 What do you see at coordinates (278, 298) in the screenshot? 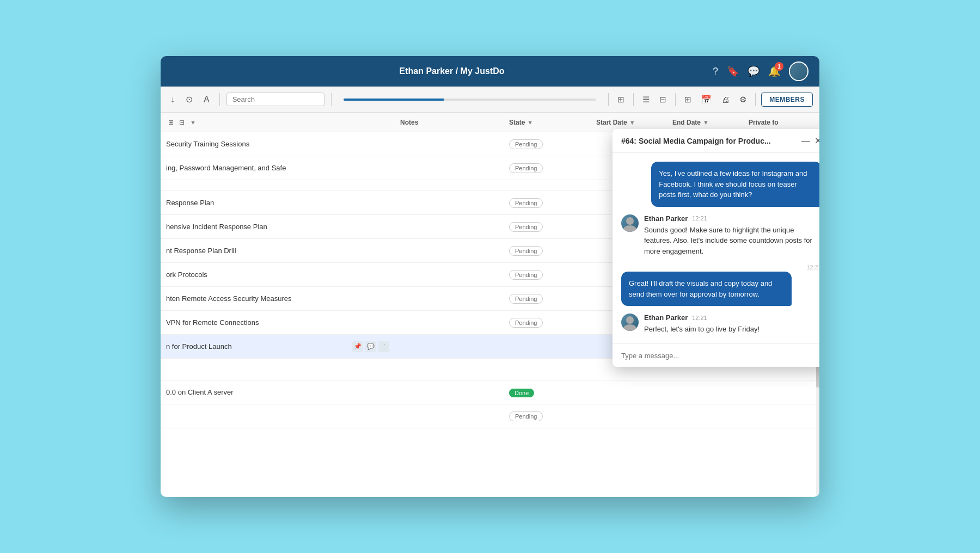
I see `task-cell: hten Remote Access Security Measures` at bounding box center [278, 298].